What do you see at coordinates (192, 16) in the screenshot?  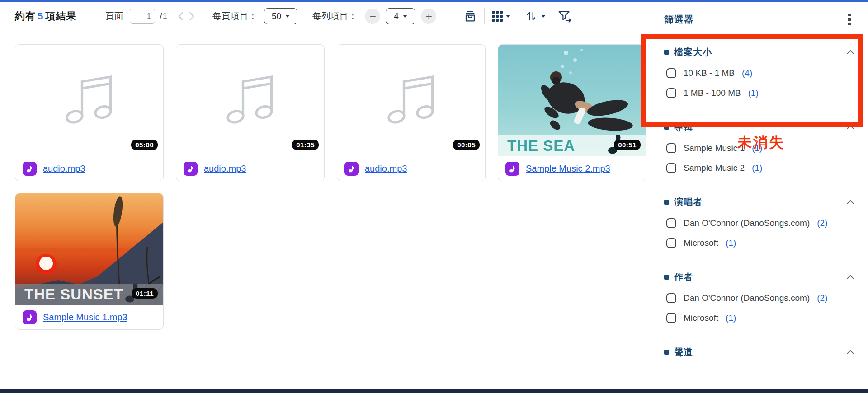 I see `chevron-right-icon` at bounding box center [192, 16].